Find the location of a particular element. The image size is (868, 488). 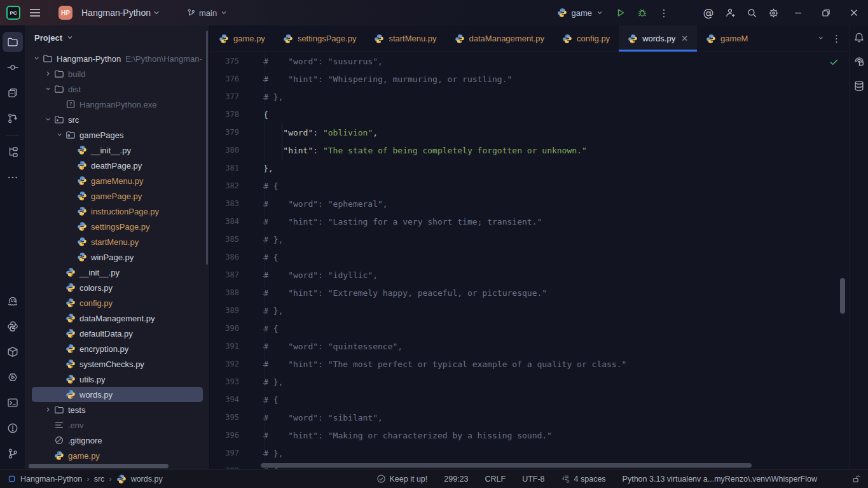

run-configuration-selector: game is located at coordinates (580, 13).